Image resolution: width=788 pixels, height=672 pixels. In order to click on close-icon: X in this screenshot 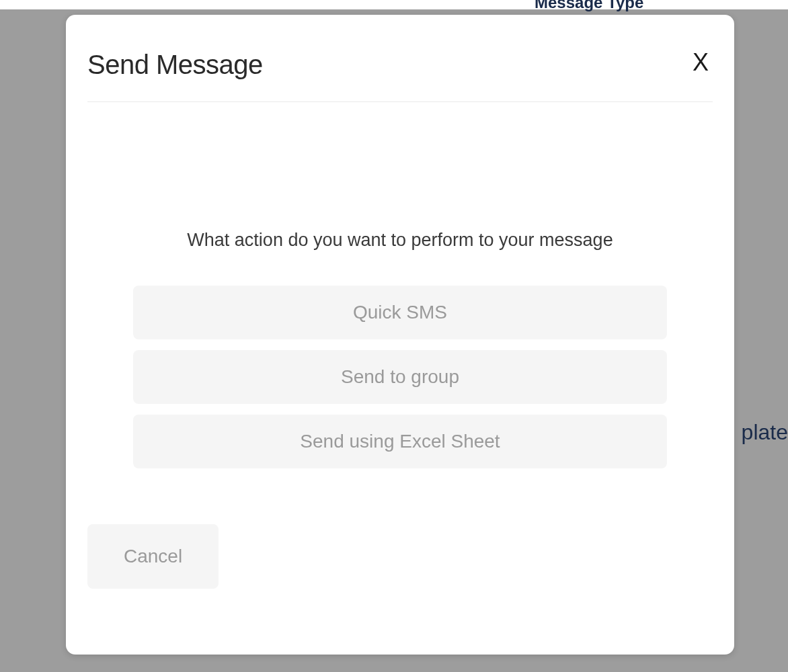, I will do `click(701, 62)`.